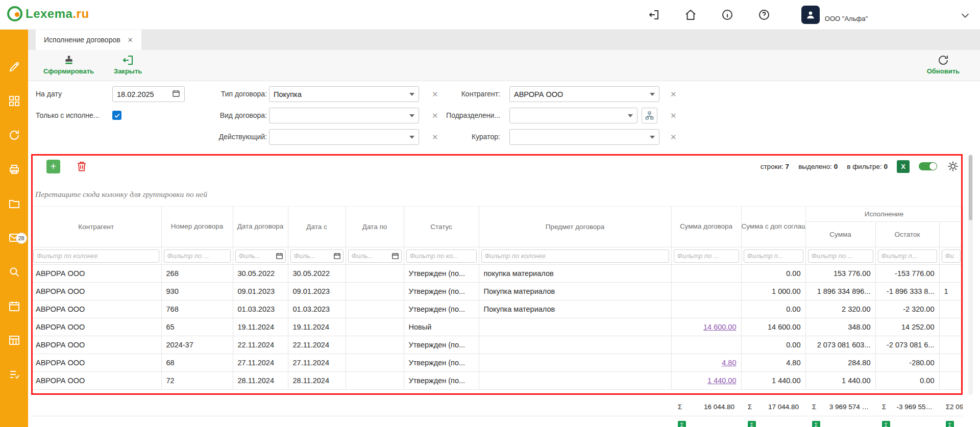  What do you see at coordinates (908, 381) in the screenshot?
I see `cell-exec_rest: 0.00` at bounding box center [908, 381].